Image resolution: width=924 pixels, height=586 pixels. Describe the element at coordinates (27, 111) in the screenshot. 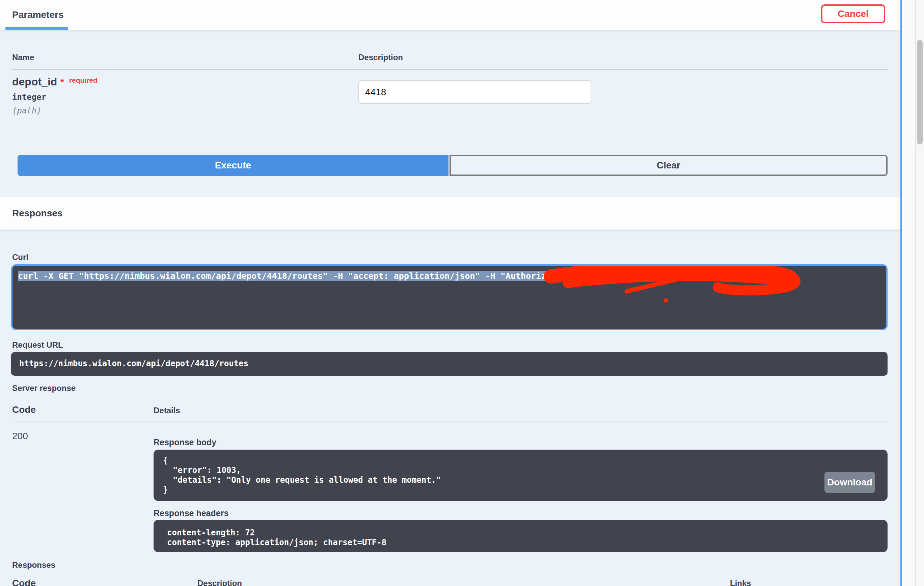

I see `parameter-location: (path)` at that location.